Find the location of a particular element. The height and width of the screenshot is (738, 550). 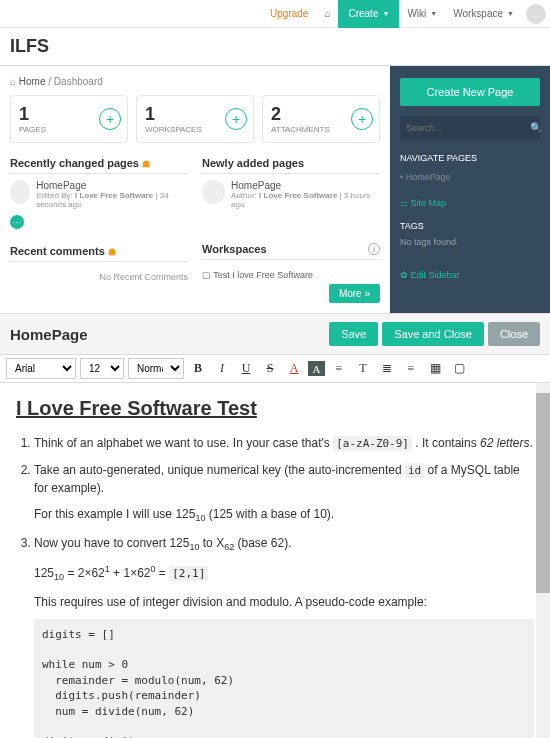

close-button: Close is located at coordinates (514, 334).